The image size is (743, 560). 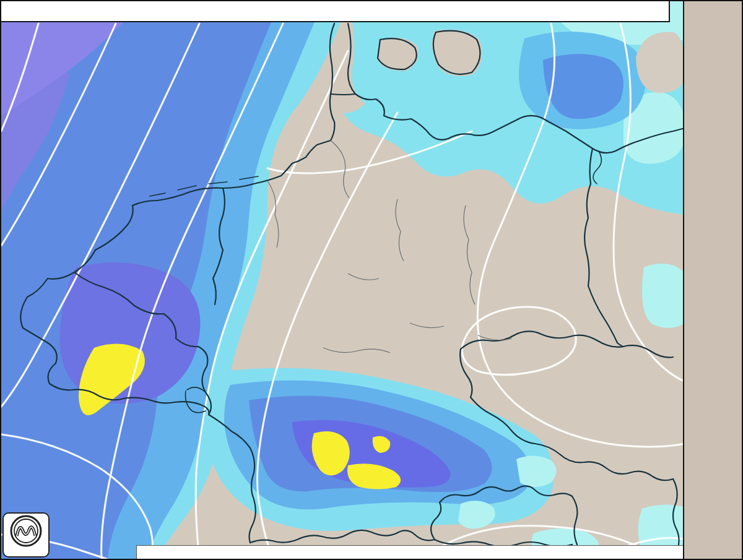 What do you see at coordinates (26, 535) in the screenshot?
I see `metmaps-logo-icon` at bounding box center [26, 535].